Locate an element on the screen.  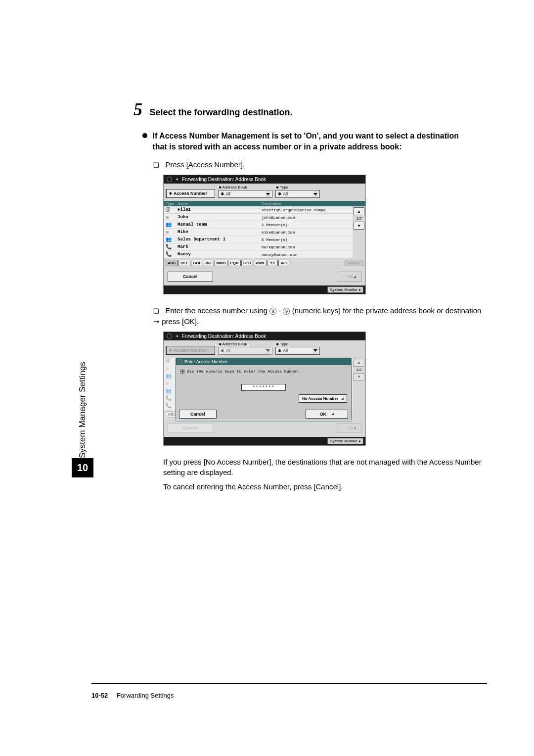
sidebar-label: System Manager Settings is located at coordinates (83, 380).